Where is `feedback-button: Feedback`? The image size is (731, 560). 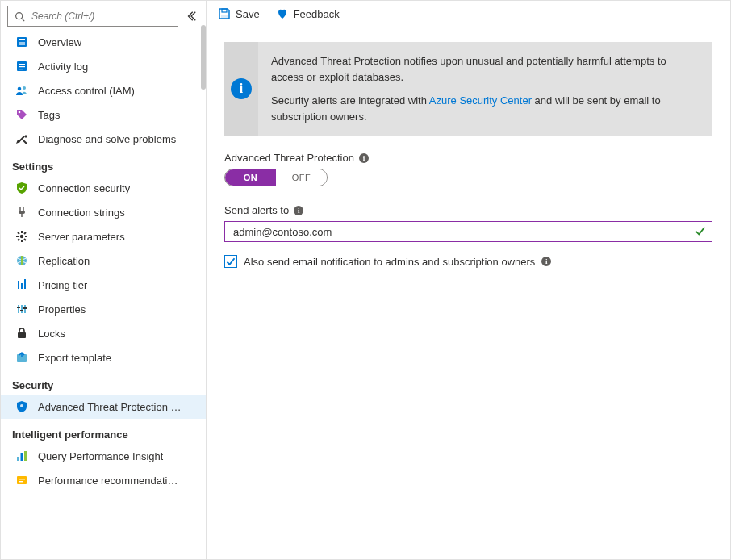
feedback-button: Feedback is located at coordinates (308, 14).